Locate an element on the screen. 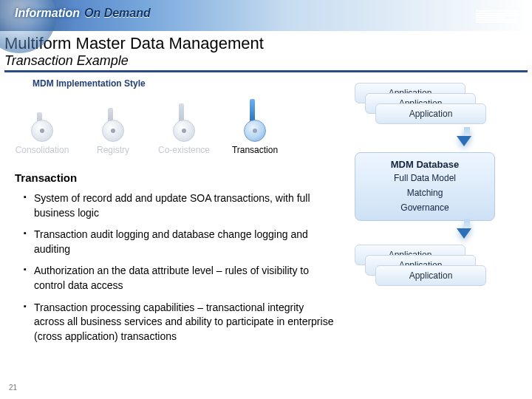 The height and width of the screenshot is (399, 532). style-label: Co-existence is located at coordinates (184, 150).